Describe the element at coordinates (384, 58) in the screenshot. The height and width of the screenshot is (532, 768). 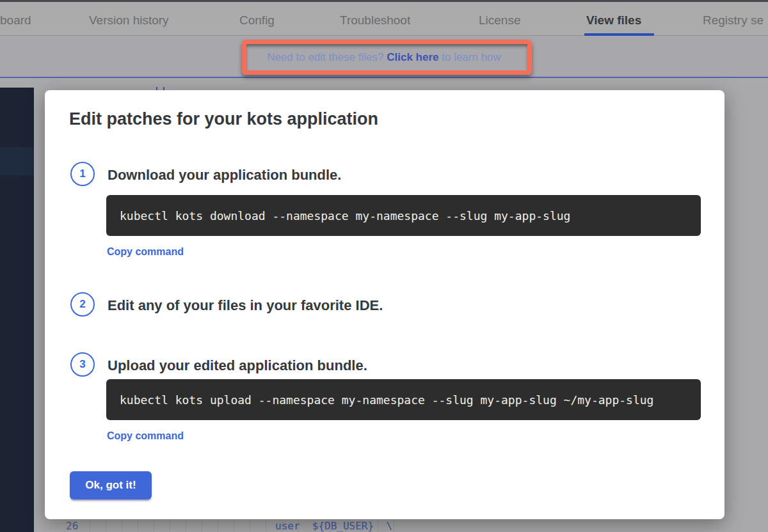
I see `banner-text: Need to edit these files? Click here to …` at that location.